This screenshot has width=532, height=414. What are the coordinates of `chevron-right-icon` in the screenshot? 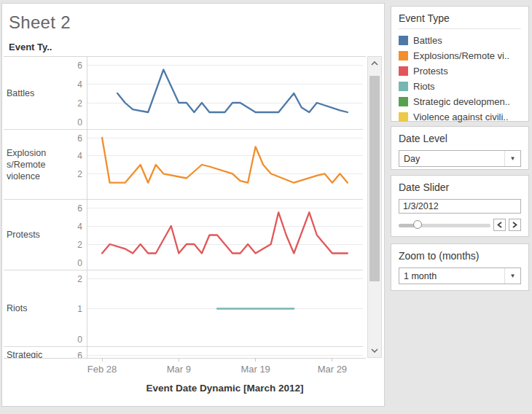 It's located at (515, 224).